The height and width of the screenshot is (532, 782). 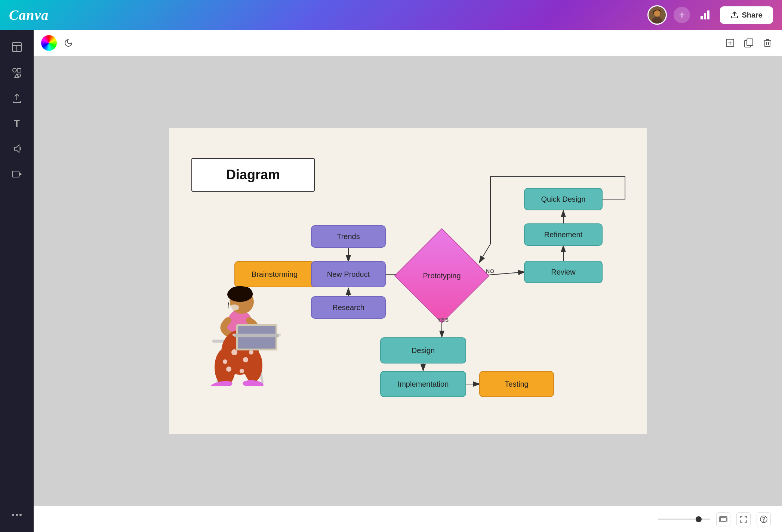 I want to click on canva-logo: Canva, so click(x=29, y=15).